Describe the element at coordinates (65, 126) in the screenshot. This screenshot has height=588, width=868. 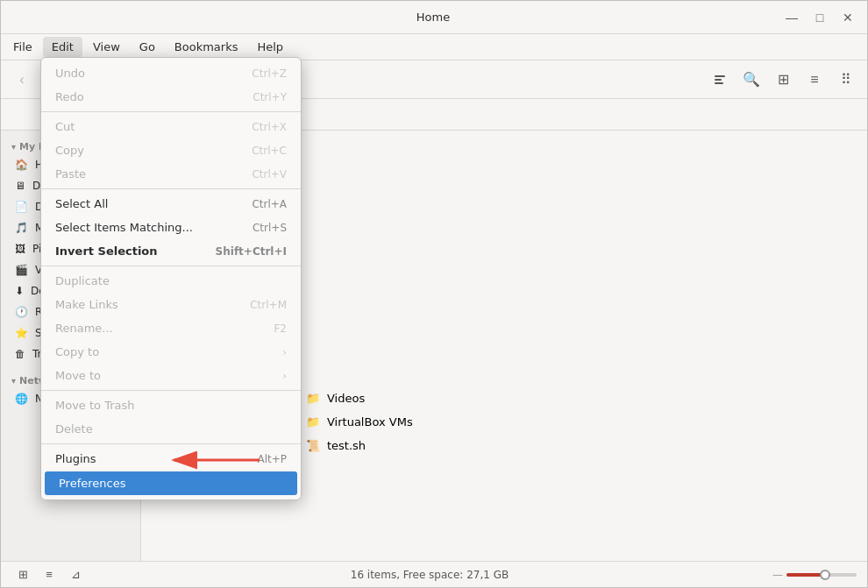
I see `cut-label: Cut` at that location.